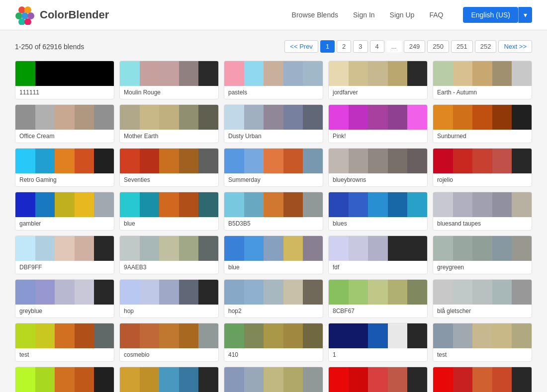 Image resolution: width=547 pixels, height=392 pixels. What do you see at coordinates (378, 167) in the screenshot?
I see `blend-card: blueybrowns` at bounding box center [378, 167].